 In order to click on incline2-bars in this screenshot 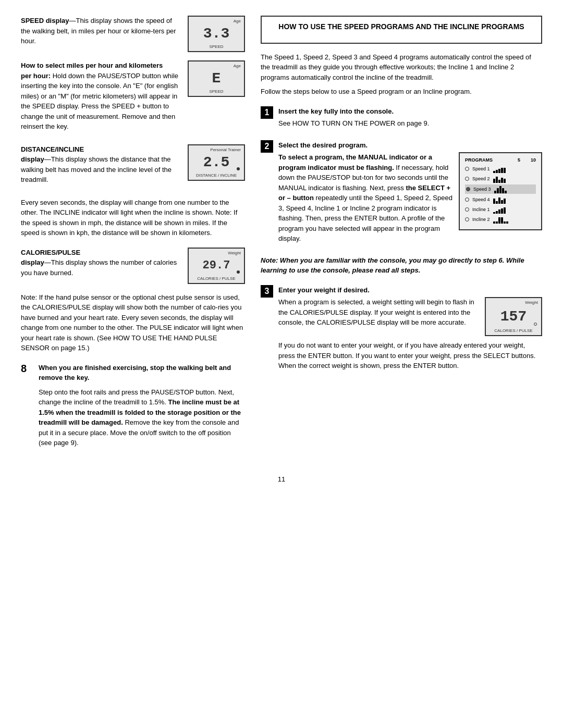, I will do `click(500, 219)`.